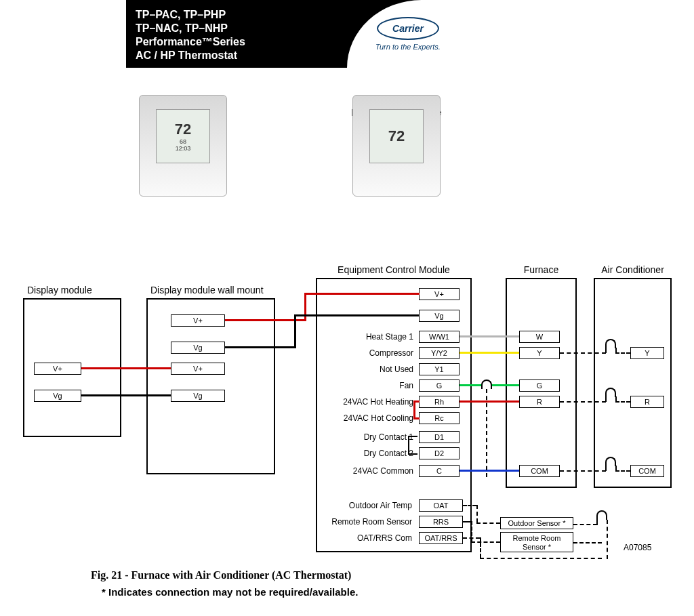 This screenshot has height=616, width=694. Describe the element at coordinates (415, 410) in the screenshot. I see `wire-rh-rc-jumper-v` at that location.